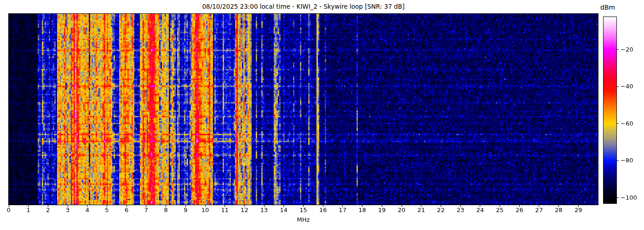 This screenshot has width=644, height=230. I want to click on x-tick-label: 26, so click(519, 210).